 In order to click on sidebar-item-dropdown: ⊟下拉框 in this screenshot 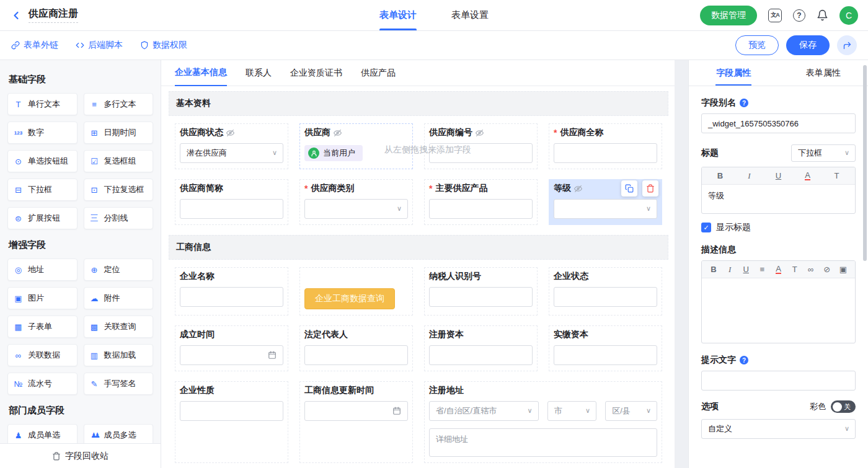, I will do `click(42, 190)`.